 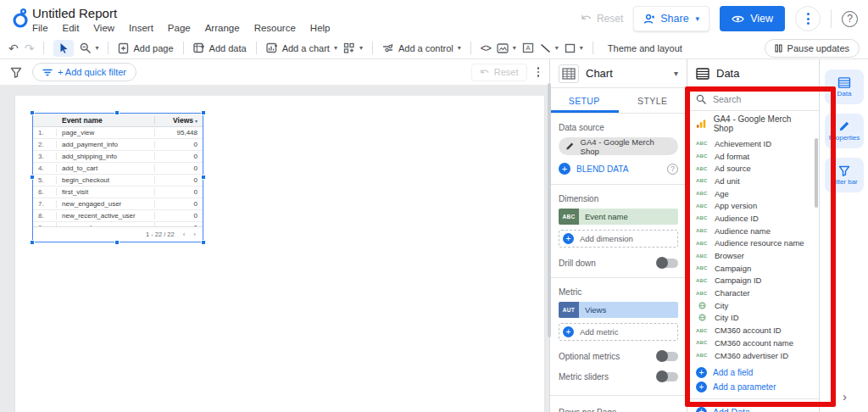 I want to click on pagination-prev-icon: ‹, so click(x=185, y=234).